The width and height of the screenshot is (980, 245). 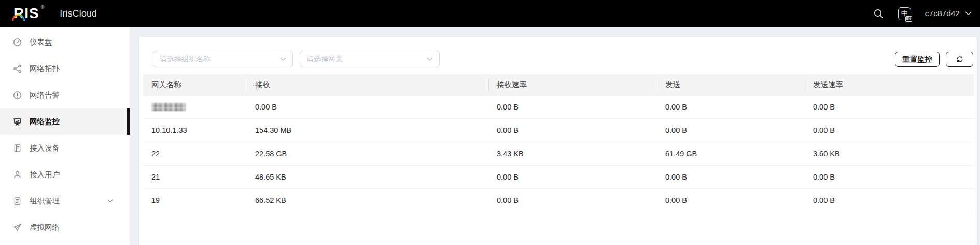 I want to click on received-cell: 66.52 KB, so click(x=368, y=200).